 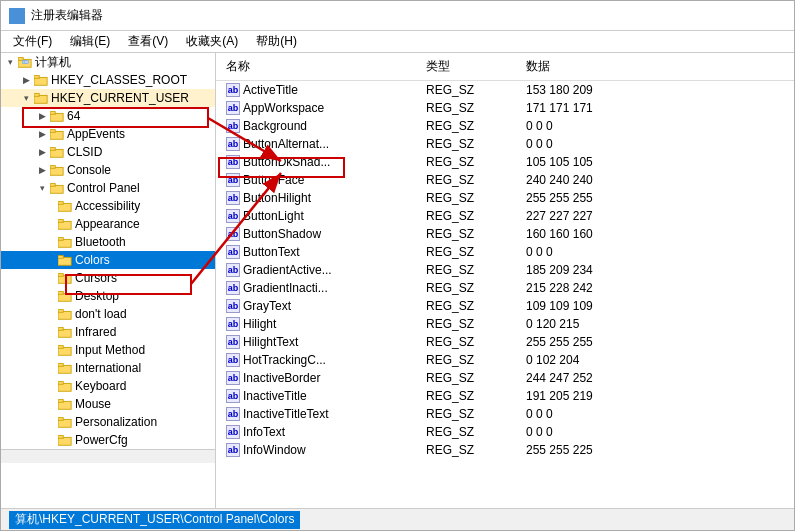 What do you see at coordinates (108, 116) in the screenshot?
I see `tree-item-64: ▶ 64` at bounding box center [108, 116].